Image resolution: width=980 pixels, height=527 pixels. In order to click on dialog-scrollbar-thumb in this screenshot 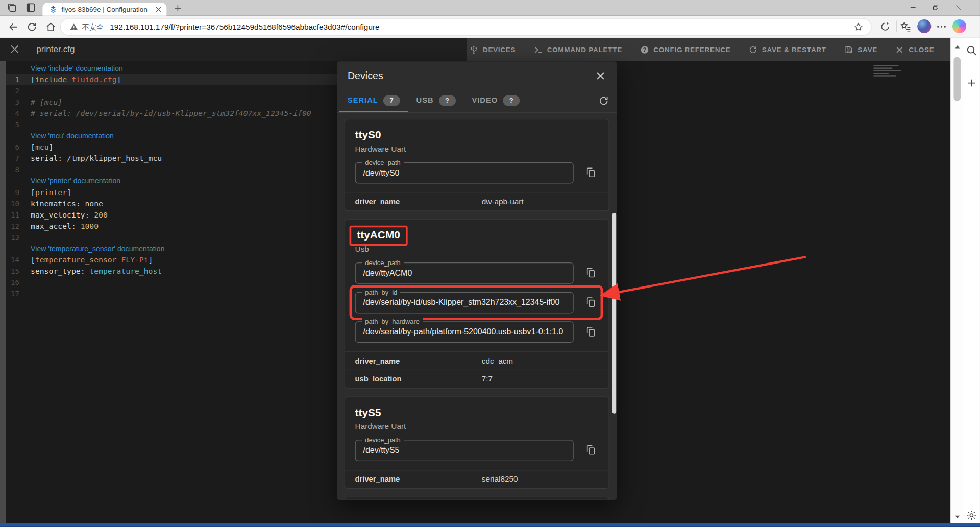, I will do `click(615, 314)`.